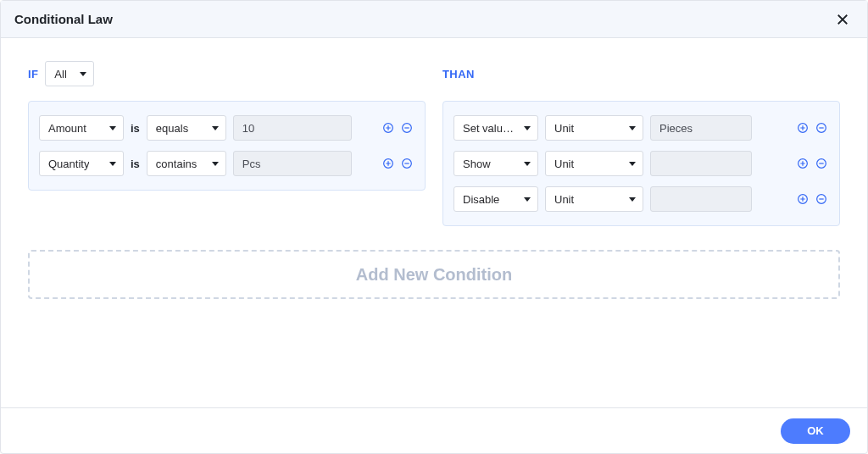  What do you see at coordinates (843, 19) in the screenshot?
I see `close-button` at bounding box center [843, 19].